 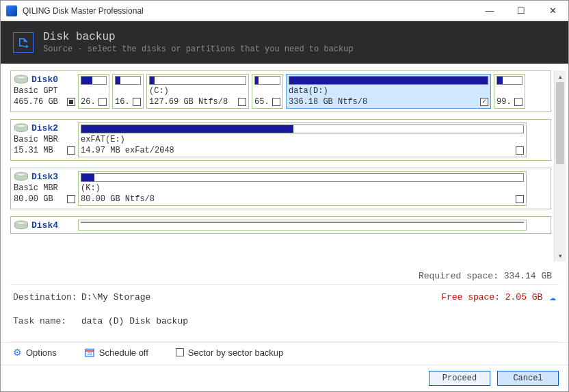 What do you see at coordinates (44, 91) in the screenshot?
I see `disk-type: Basic GPT` at bounding box center [44, 91].